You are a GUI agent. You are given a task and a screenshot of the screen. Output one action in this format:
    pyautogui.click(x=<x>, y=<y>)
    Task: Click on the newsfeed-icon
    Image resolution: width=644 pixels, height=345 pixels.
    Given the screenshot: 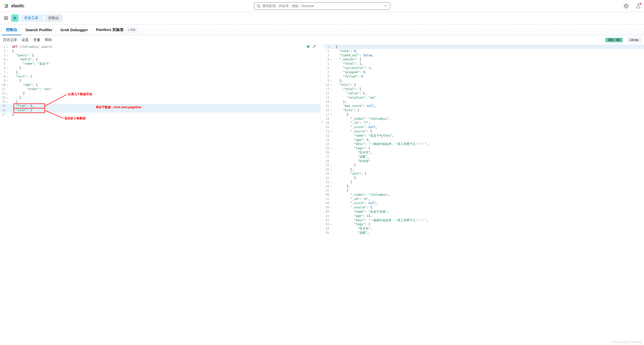 What is the action you would take?
    pyautogui.click(x=626, y=6)
    